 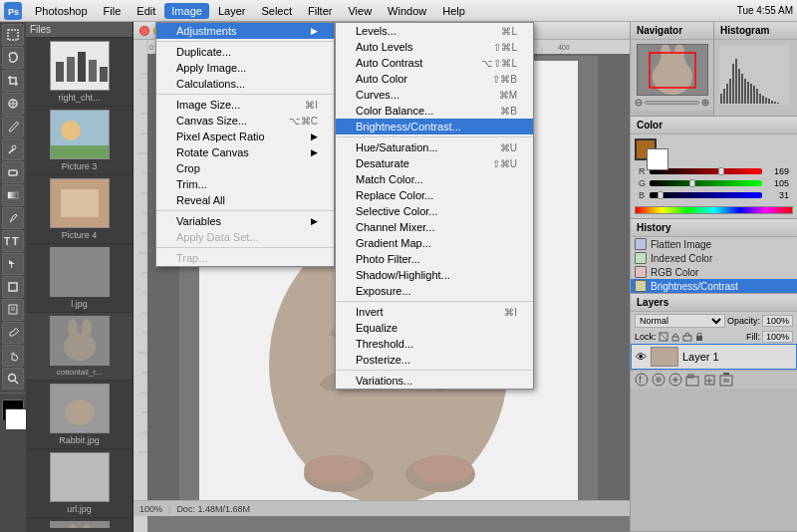 What do you see at coordinates (13, 379) in the screenshot?
I see `tool-zoom` at bounding box center [13, 379].